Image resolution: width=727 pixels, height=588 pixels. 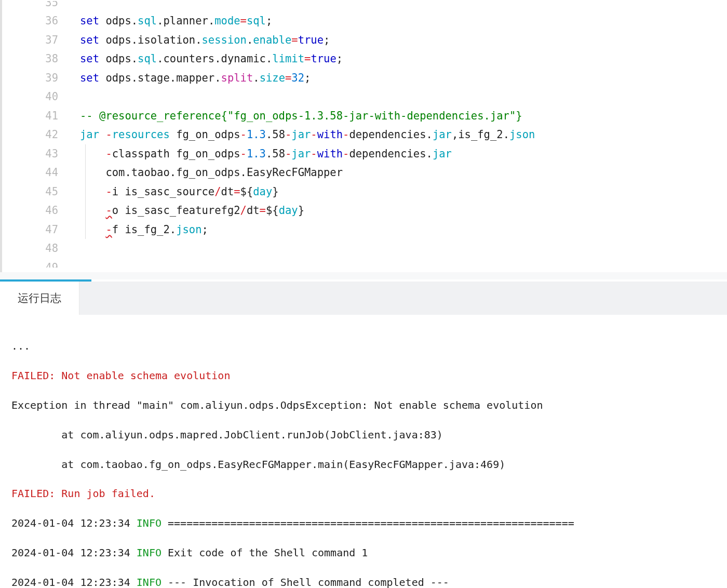 What do you see at coordinates (398, 78) in the screenshot?
I see `code-line: set odps.stage.mapper.split.size=32;` at bounding box center [398, 78].